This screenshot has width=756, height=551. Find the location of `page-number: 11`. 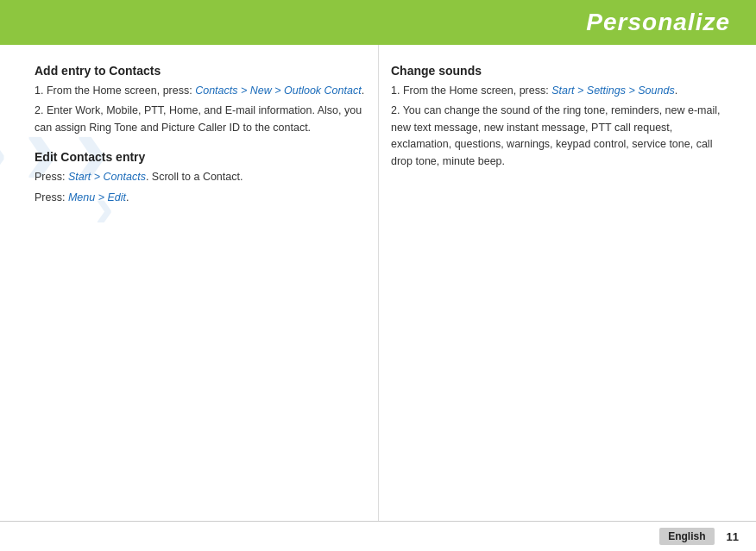

page-number: 11 is located at coordinates (733, 536).